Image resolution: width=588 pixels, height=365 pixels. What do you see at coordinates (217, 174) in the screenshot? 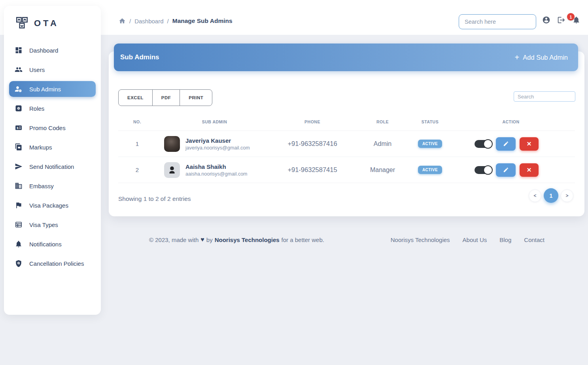
I see `sub-admin-email: aaisha.noorisys@gmail.com` at bounding box center [217, 174].